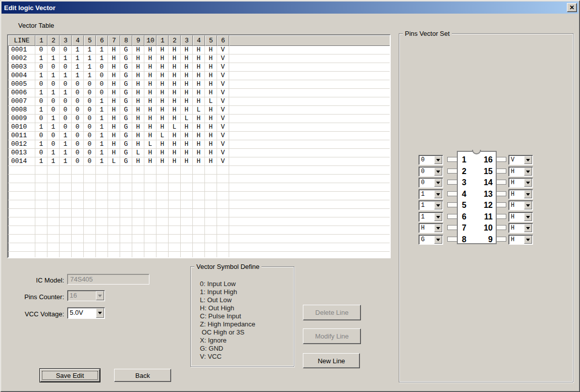 This screenshot has width=580, height=392. Describe the element at coordinates (142, 375) in the screenshot. I see `back-button: Back` at that location.